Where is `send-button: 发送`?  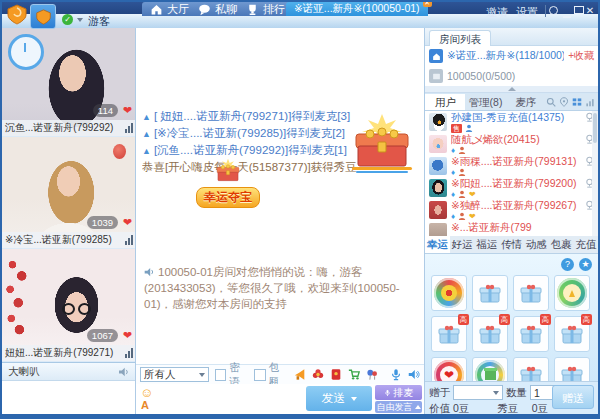 send-button: 发送 is located at coordinates (339, 398).